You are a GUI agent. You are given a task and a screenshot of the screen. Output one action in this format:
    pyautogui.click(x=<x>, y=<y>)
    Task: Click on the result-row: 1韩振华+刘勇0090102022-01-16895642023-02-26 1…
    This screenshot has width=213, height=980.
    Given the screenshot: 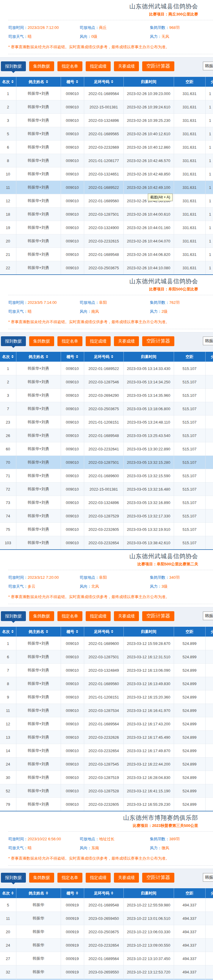 What is the action you would take?
    pyautogui.click(x=106, y=94)
    